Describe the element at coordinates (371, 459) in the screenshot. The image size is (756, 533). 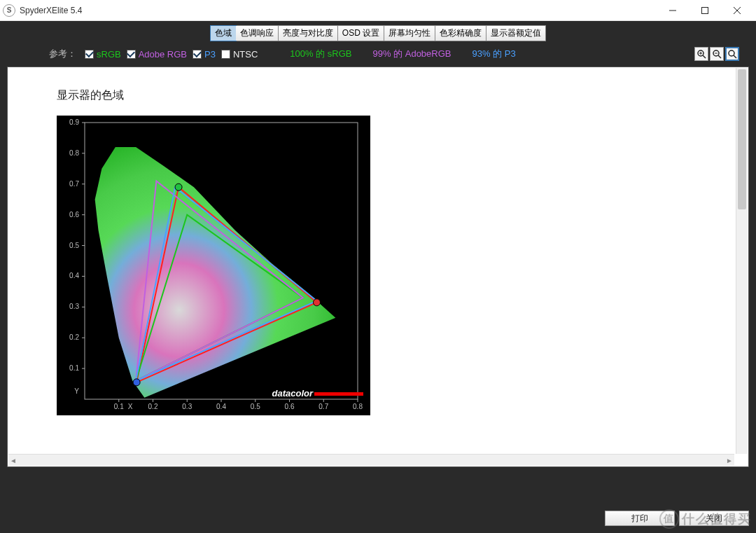
I see `horizontal-scrollbar: ◄►` at that location.